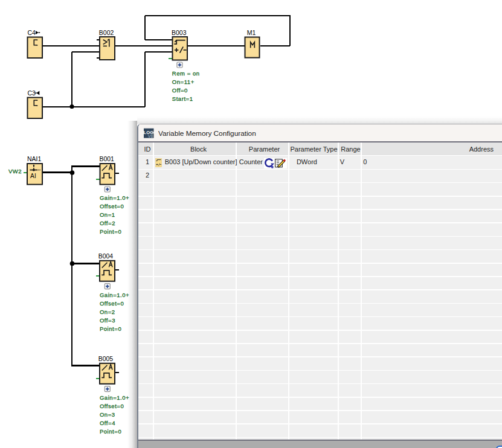 Image resolution: width=502 pixels, height=448 pixels. I want to click on svg-text: B004, so click(106, 256).